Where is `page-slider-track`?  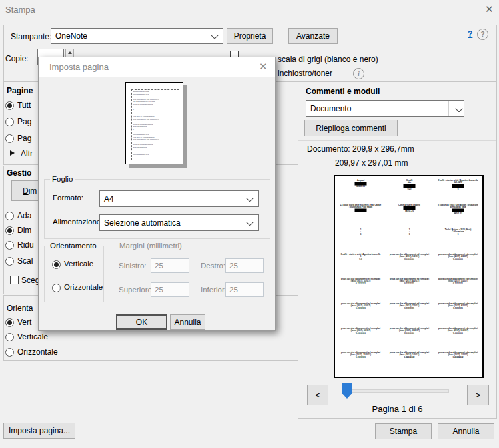
page-slider-track is located at coordinates (396, 391).